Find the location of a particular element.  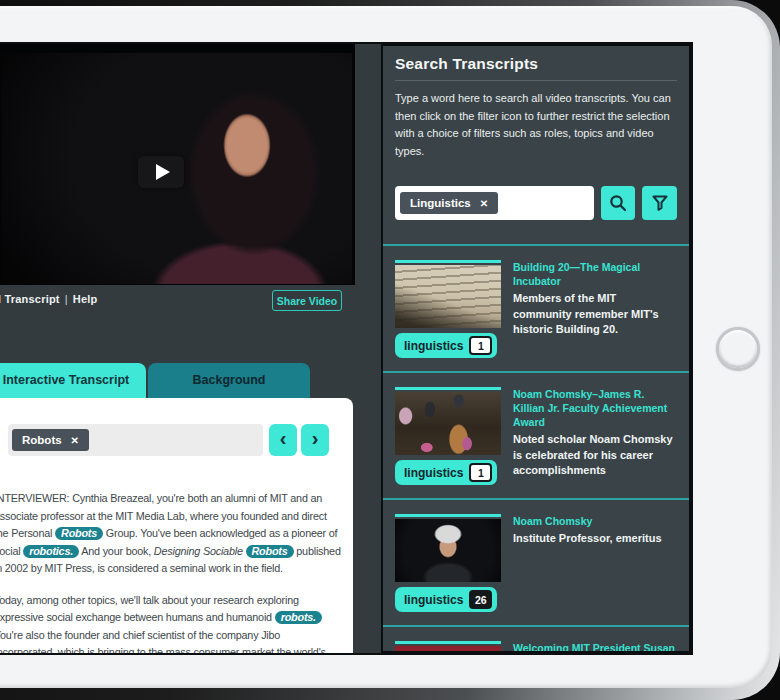

transcript-text-segment: You're also the founder and chief scient… is located at coordinates (163, 642).